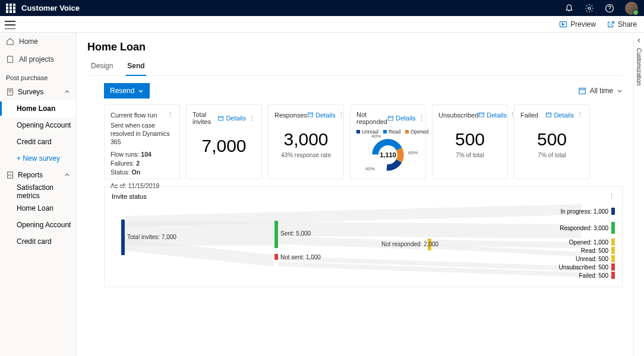  What do you see at coordinates (632, 8) in the screenshot?
I see `avatar` at bounding box center [632, 8].